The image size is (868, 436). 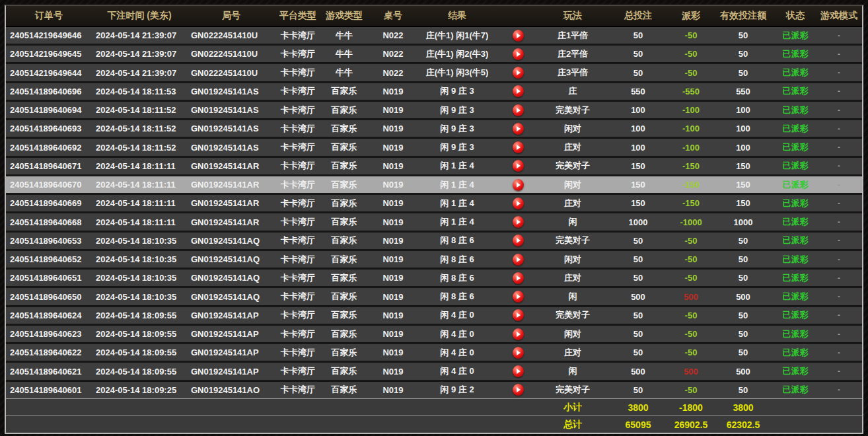 I want to click on bet-time-cell: 2024-05-14 18:09:55, so click(x=139, y=334).